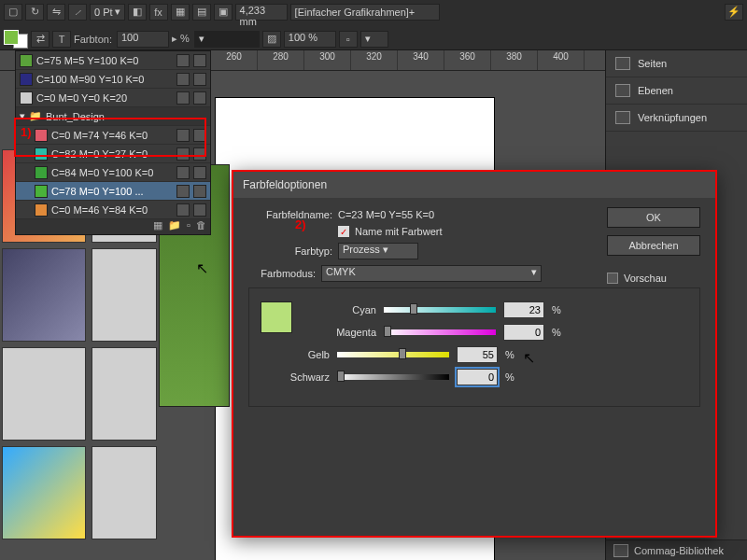  Describe the element at coordinates (676, 91) in the screenshot. I see `panel-tab-layers: Ebenen` at that location.